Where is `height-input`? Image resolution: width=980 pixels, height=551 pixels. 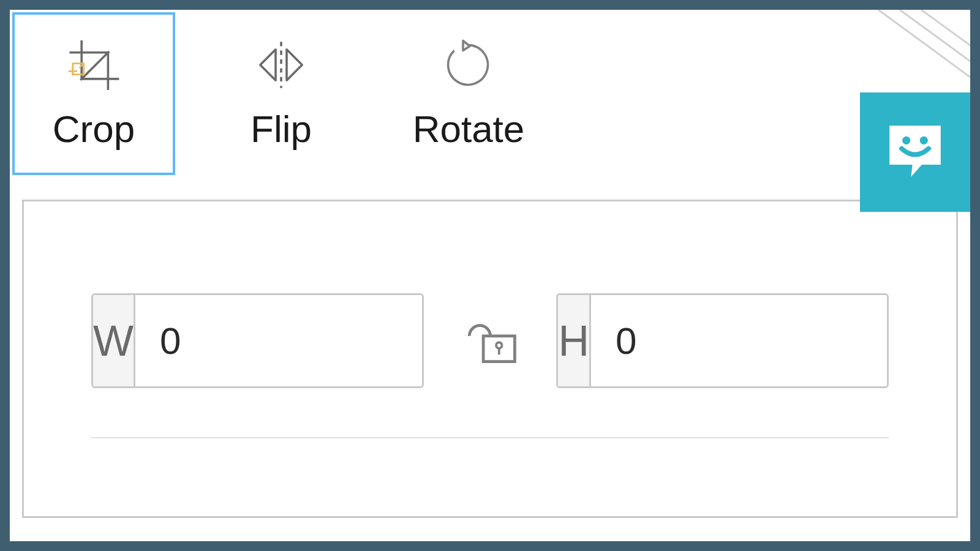 height-input is located at coordinates (740, 340).